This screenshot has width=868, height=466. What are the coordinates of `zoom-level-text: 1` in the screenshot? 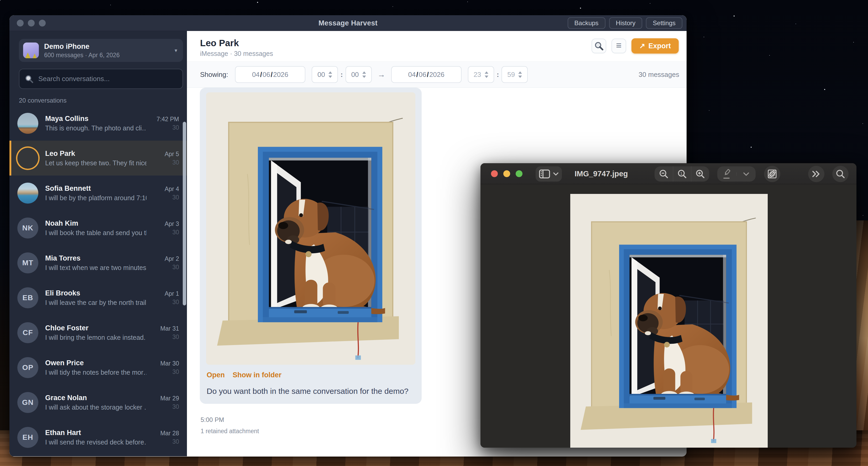 It's located at (681, 173).